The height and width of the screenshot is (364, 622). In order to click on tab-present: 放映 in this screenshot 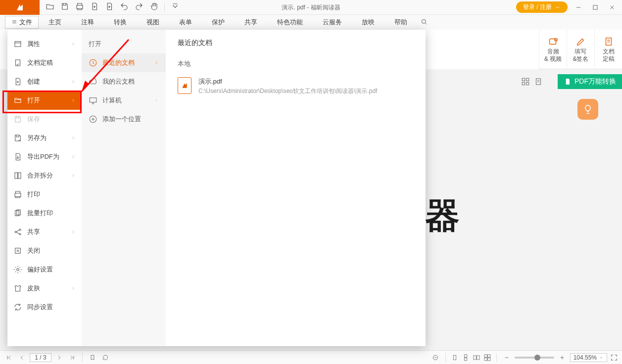, I will do `click(368, 22)`.